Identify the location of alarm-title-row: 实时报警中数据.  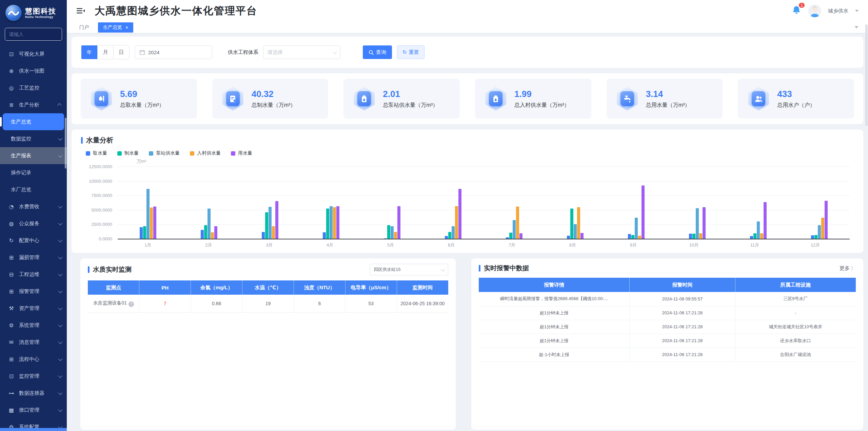
(504, 268).